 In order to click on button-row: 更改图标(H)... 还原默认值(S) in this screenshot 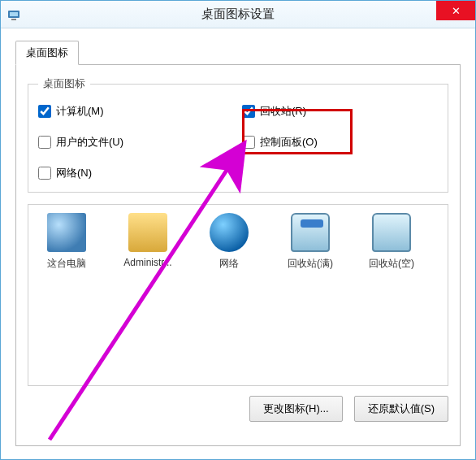, I will do `click(238, 409)`.